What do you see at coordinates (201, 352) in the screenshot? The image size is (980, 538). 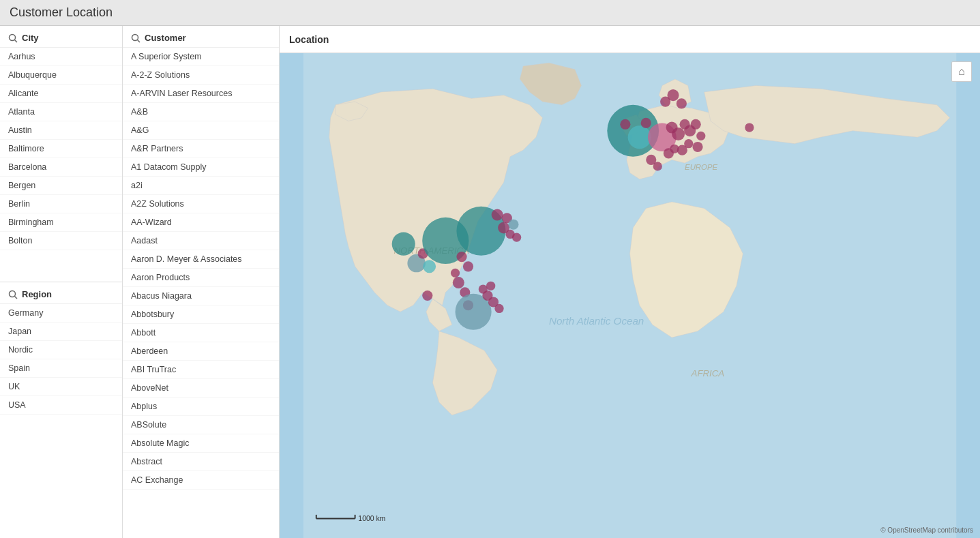 I see `list-item: Aberdeen` at bounding box center [201, 352].